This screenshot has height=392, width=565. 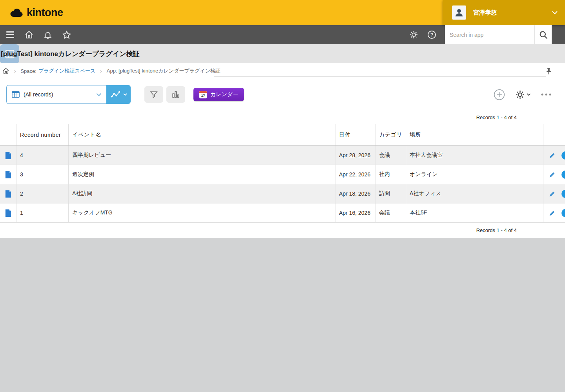 What do you see at coordinates (60, 94) in the screenshot?
I see `view-selector-value: (All records)` at bounding box center [60, 94].